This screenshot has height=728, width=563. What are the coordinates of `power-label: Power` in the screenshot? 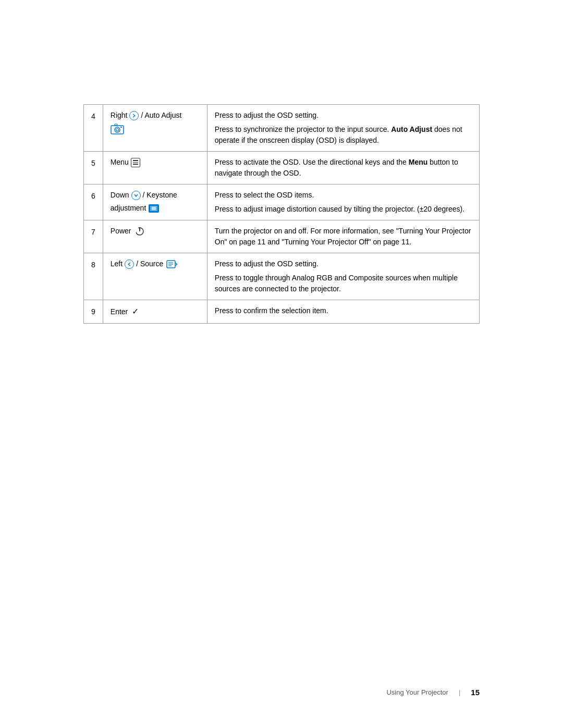 It's located at (121, 231).